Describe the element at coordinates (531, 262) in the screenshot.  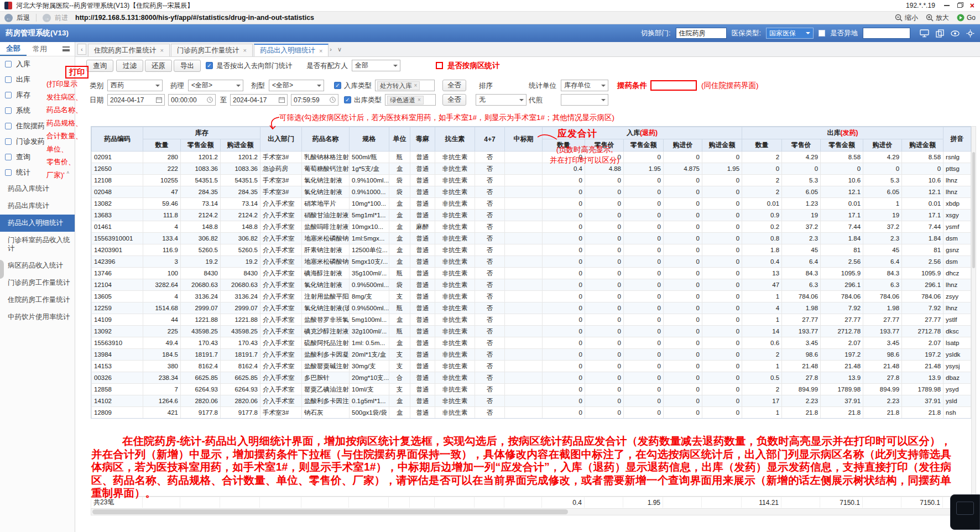
I see `table-row: 142396319.219.2介入手术室地塞米松磷酸钠注...5mgx10支/.…` at that location.